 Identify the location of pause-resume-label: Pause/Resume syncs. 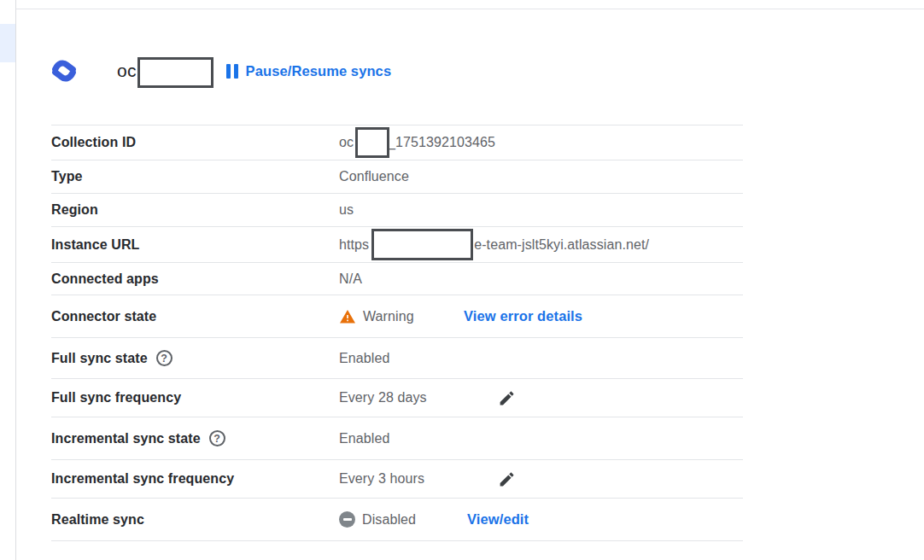
(319, 72).